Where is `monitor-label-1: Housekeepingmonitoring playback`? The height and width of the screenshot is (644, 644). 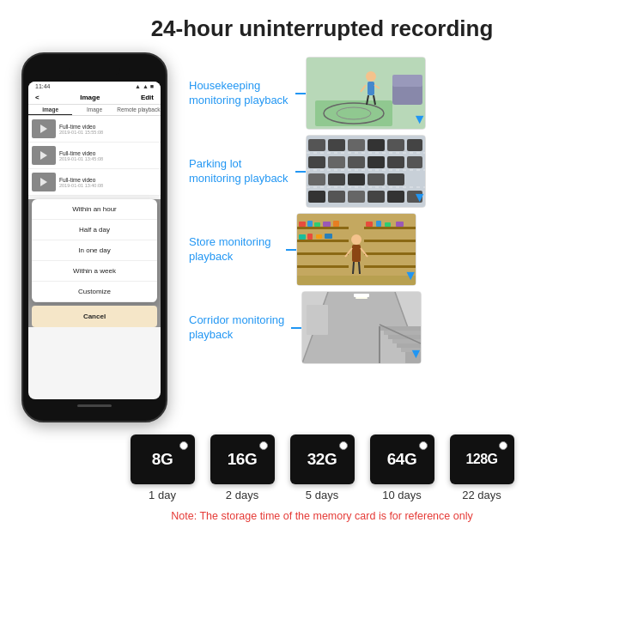 monitor-label-1: Housekeepingmonitoring playback is located at coordinates (239, 94).